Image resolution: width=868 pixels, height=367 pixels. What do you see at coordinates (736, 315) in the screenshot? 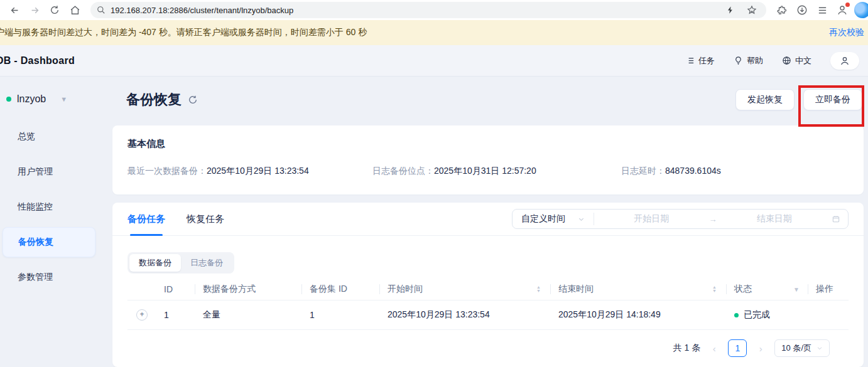
I see `status-dot-icon` at bounding box center [736, 315].